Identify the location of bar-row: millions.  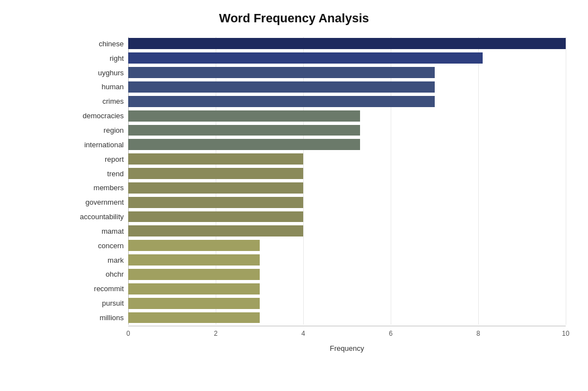
(347, 318).